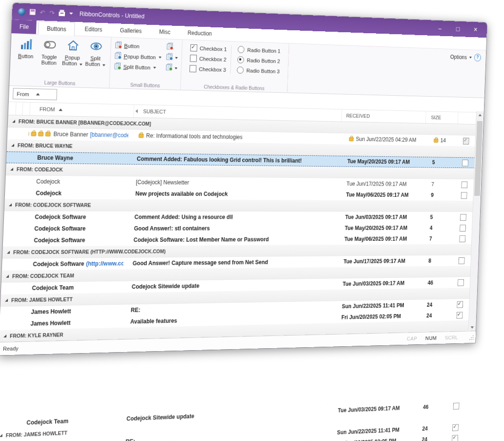 This screenshot has width=504, height=441. What do you see at coordinates (238, 229) in the screenshot?
I see `mail-row: Codejock SoftwareGood Answer!: stl conta…` at bounding box center [238, 229].